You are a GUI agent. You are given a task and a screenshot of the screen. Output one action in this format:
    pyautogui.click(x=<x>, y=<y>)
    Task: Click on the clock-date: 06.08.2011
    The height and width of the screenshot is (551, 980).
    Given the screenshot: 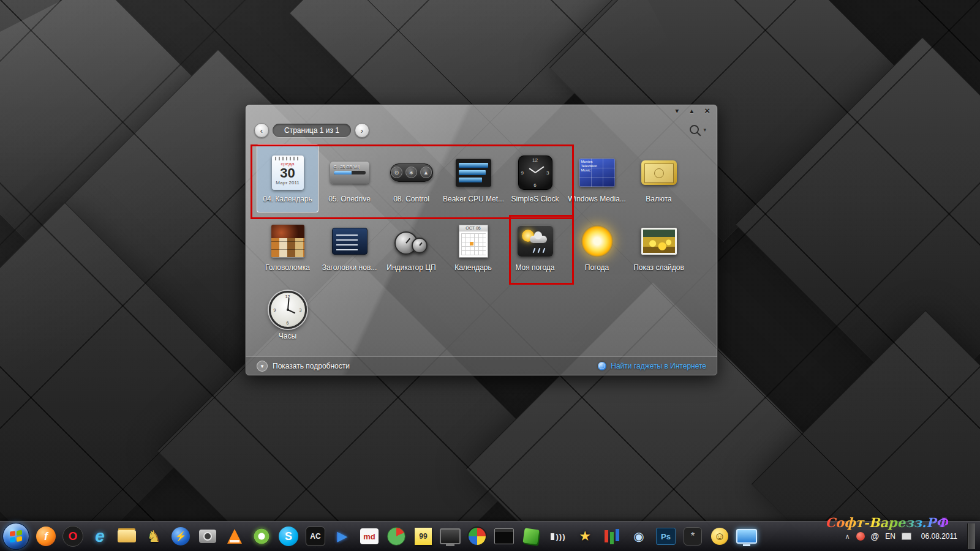 What is the action you would take?
    pyautogui.click(x=940, y=536)
    